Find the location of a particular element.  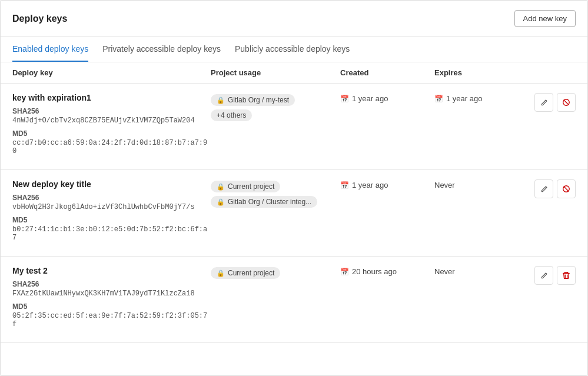

created-cell: 📅 20 hours ago is located at coordinates (387, 271).